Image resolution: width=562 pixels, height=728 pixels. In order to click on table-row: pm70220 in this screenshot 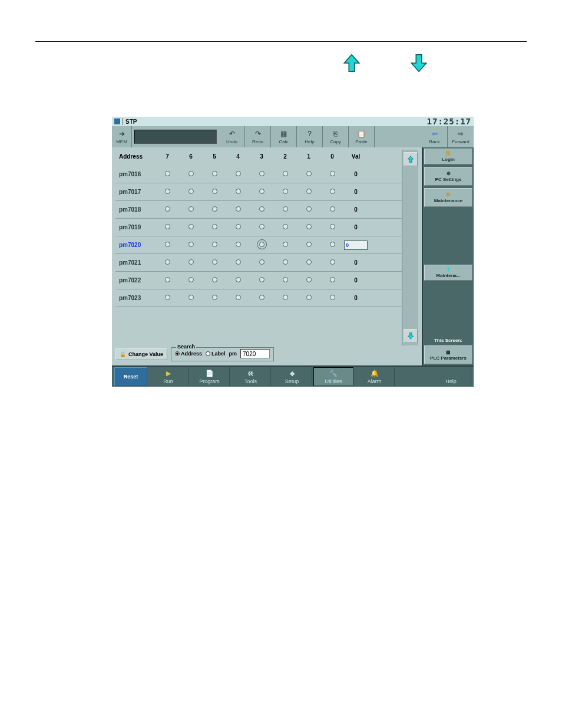, I will do `click(259, 281)`.